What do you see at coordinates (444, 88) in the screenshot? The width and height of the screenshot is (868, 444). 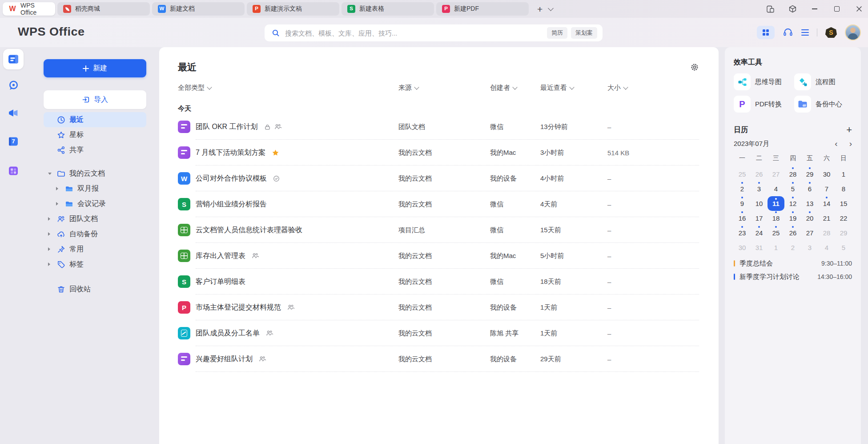 I see `filter-source: 来源` at bounding box center [444, 88].